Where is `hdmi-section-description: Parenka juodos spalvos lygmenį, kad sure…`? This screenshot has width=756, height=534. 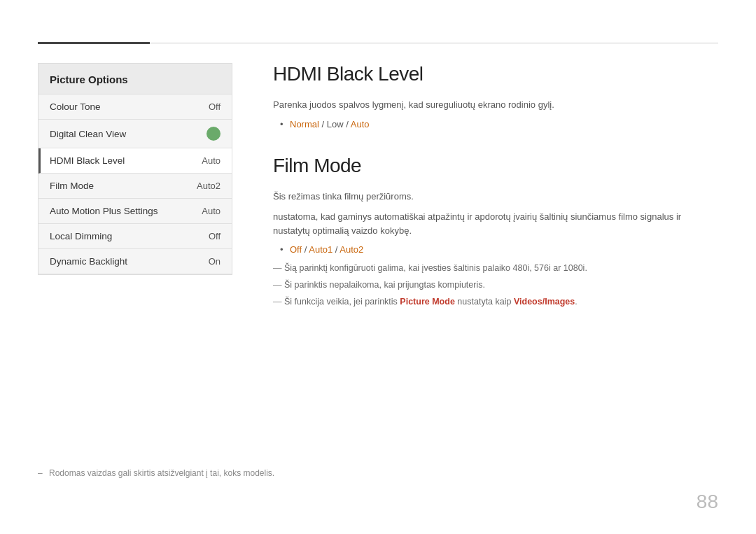
hdmi-section-description: Parenka juodos spalvos lygmenį, kad sure… is located at coordinates (496, 105).